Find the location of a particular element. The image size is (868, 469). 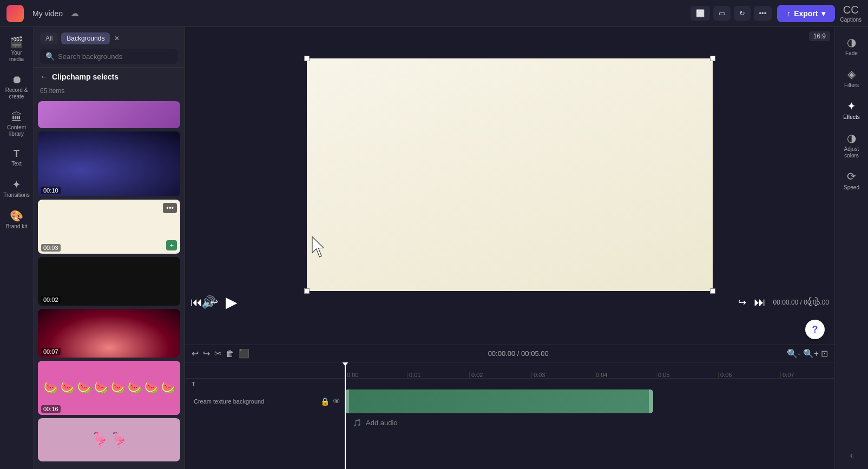

track-lock-button: 🔒 is located at coordinates (325, 401).